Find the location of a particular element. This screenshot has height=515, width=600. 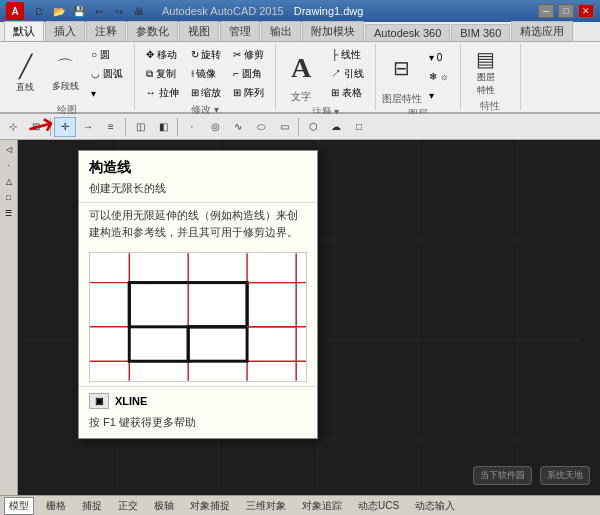

leader-btn: ↗ 引线 is located at coordinates (348, 74).